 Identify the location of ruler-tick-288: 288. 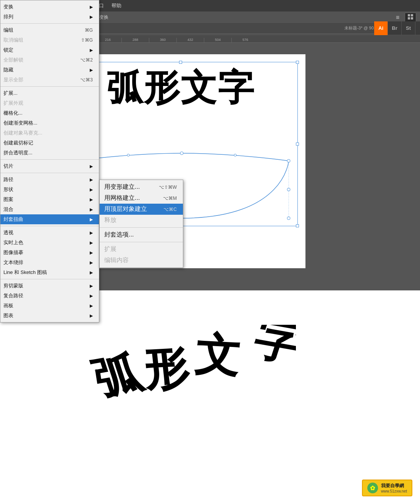
(135, 40).